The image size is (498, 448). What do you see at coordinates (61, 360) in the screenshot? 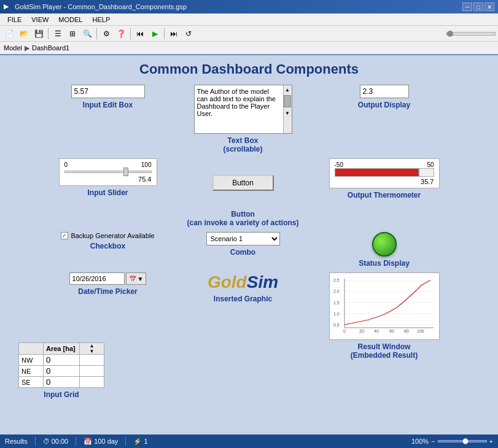
I see `grid-row-nw: NW` at bounding box center [61, 360].